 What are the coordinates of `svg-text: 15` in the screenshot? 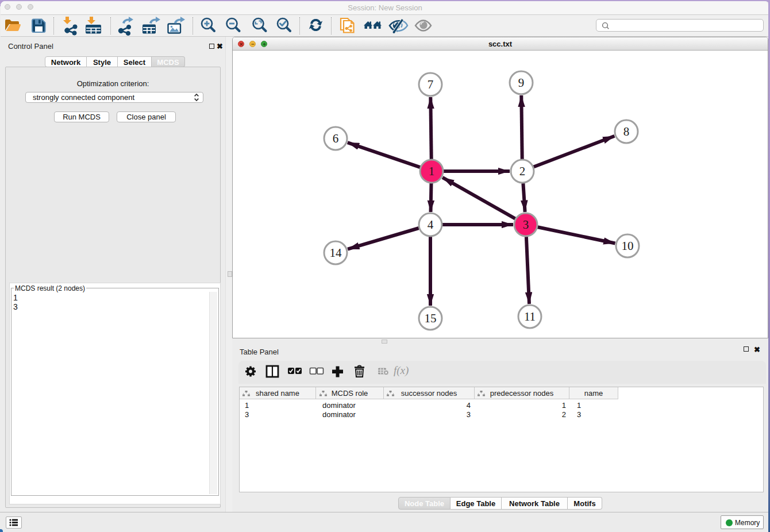 It's located at (431, 318).